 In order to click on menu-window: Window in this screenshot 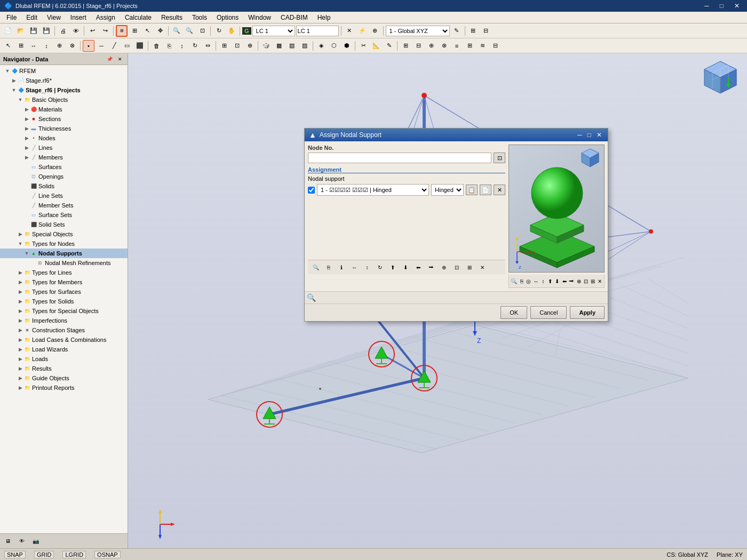, I will do `click(259, 18)`.